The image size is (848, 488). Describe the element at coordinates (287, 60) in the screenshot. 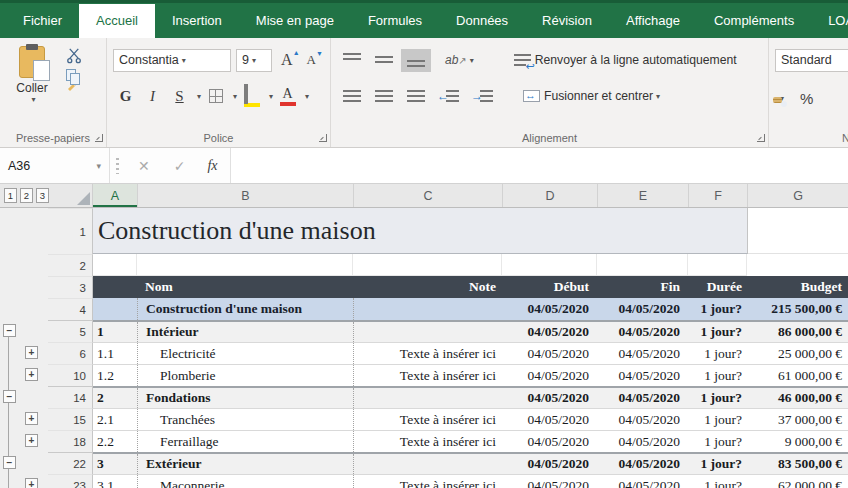

I see `increase-font-size-button: A▲` at that location.